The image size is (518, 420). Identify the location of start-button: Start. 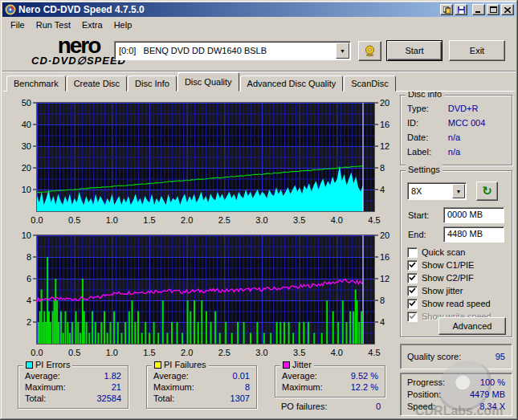
(414, 51).